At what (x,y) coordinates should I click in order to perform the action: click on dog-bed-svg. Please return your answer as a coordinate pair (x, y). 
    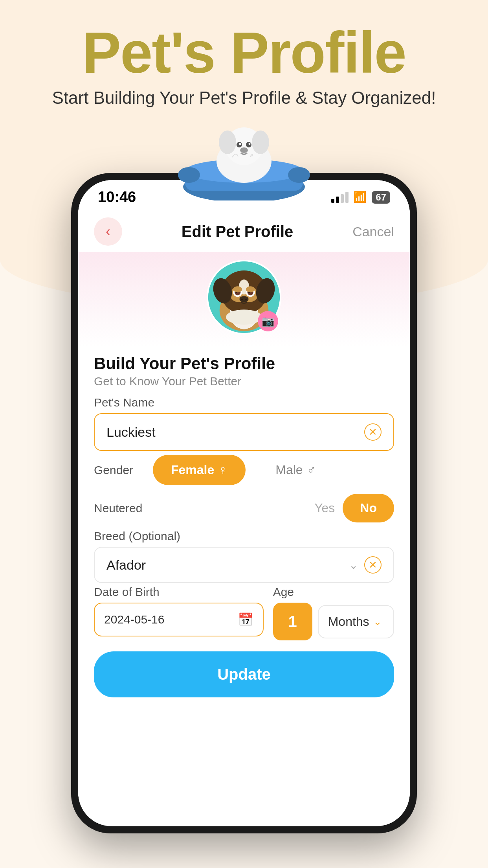
    Looking at the image, I should click on (244, 157).